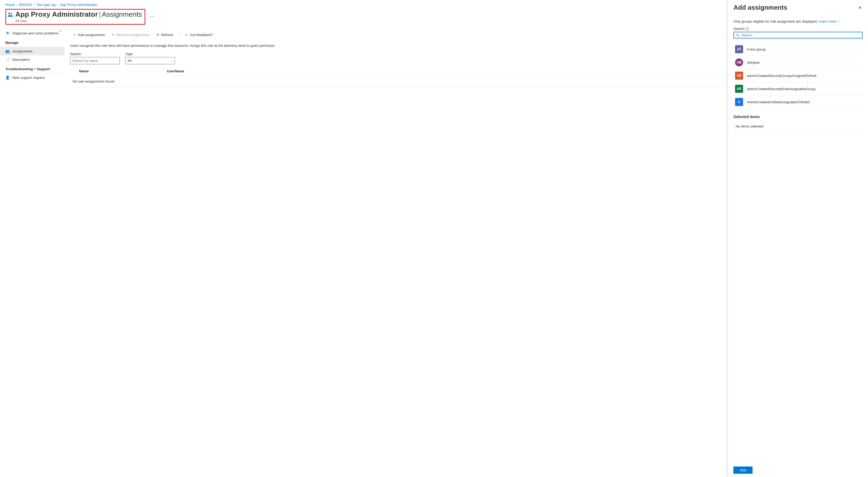  I want to click on no-items-message: No items selected, so click(798, 127).